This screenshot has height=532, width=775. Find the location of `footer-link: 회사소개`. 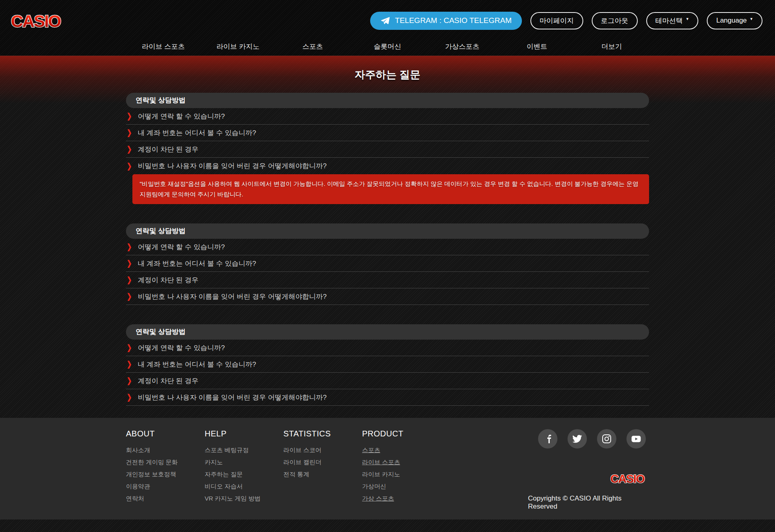

footer-link: 회사소개 is located at coordinates (138, 450).